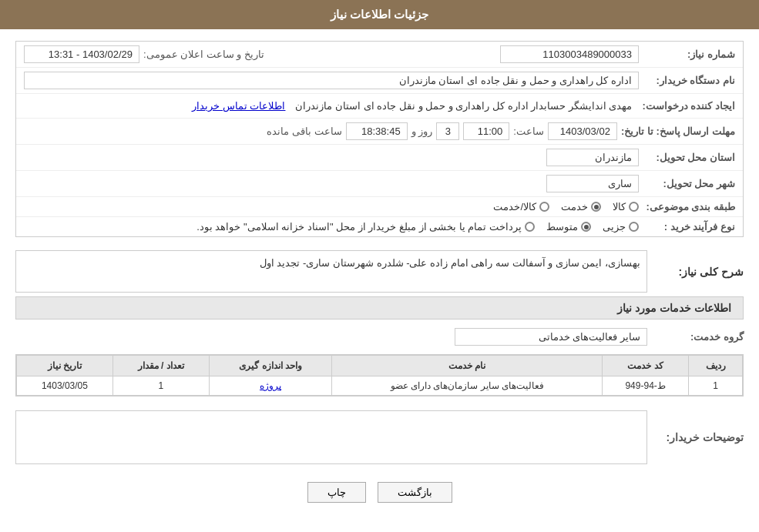 Image resolution: width=759 pixels, height=532 pixels. I want to click on deadline-date-value: 1403/03/02, so click(583, 131).